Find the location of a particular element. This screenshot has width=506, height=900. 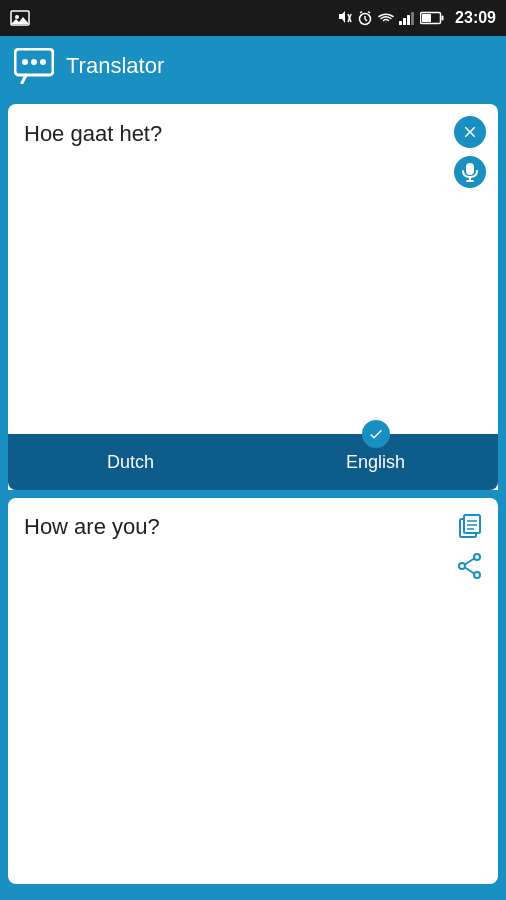

language-bar: Dutch English is located at coordinates (253, 462).